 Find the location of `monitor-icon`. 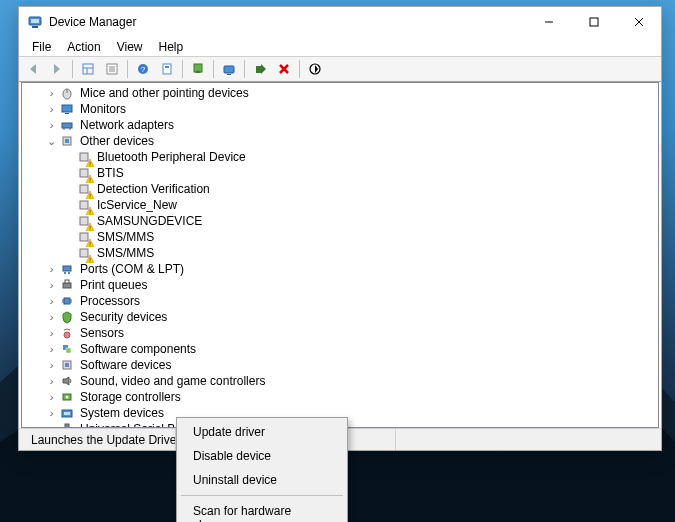

monitor-icon is located at coordinates (67, 109).